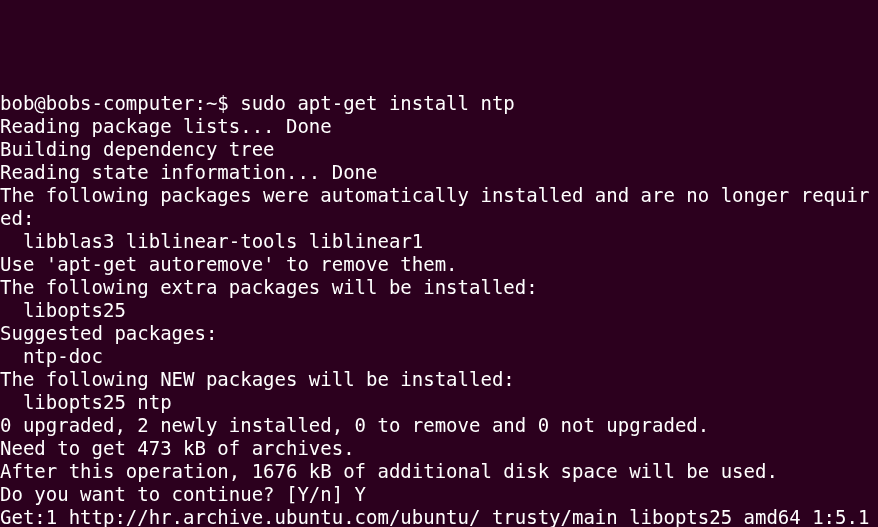  Describe the element at coordinates (439, 242) in the screenshot. I see `output-line: libblas3 liblinear-tools liblinear1` at that location.